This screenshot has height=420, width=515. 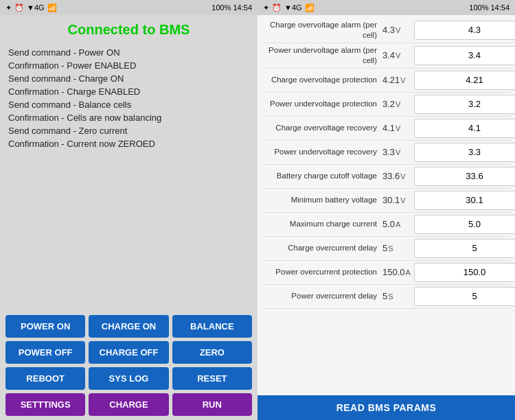 I want to click on param-row-3: Power undervoltage protection3.2 VSET, so click(x=386, y=104).